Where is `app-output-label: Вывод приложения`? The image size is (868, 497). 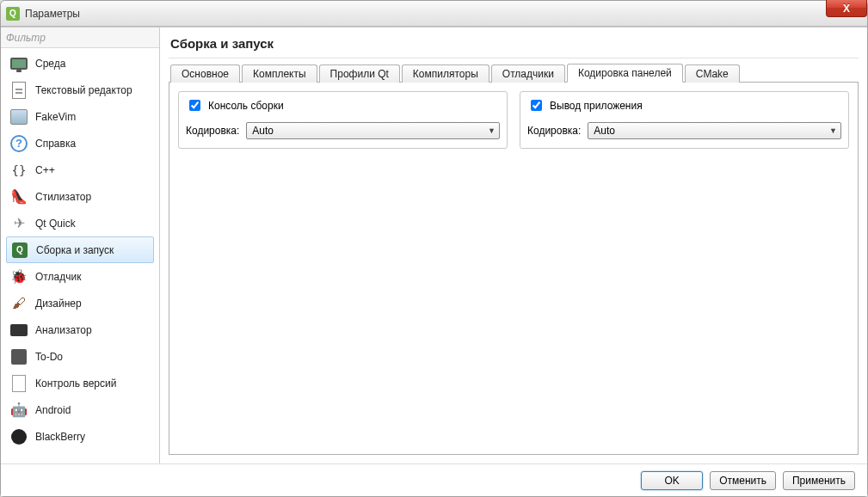 app-output-label: Вывод приложения is located at coordinates (596, 106).